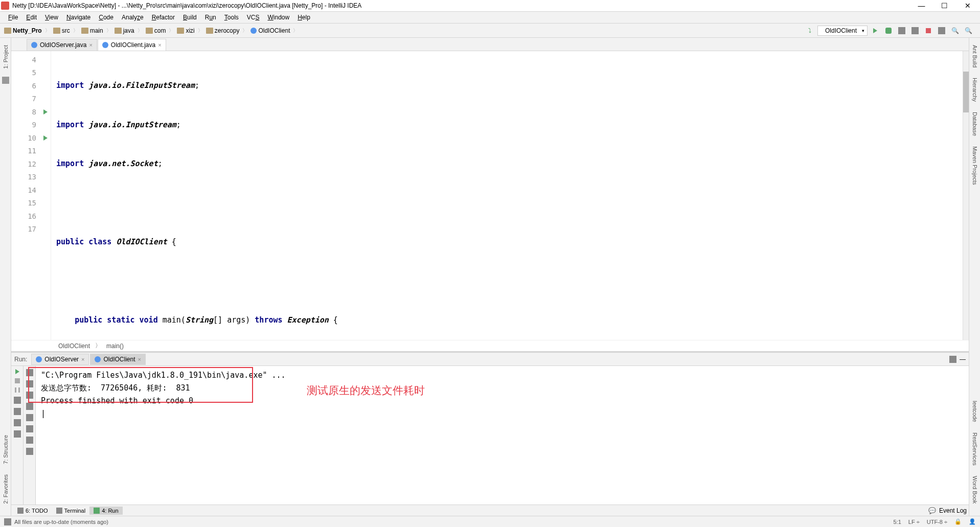 The width and height of the screenshot is (980, 527). What do you see at coordinates (30, 418) in the screenshot?
I see `wrap-icon` at bounding box center [30, 418].